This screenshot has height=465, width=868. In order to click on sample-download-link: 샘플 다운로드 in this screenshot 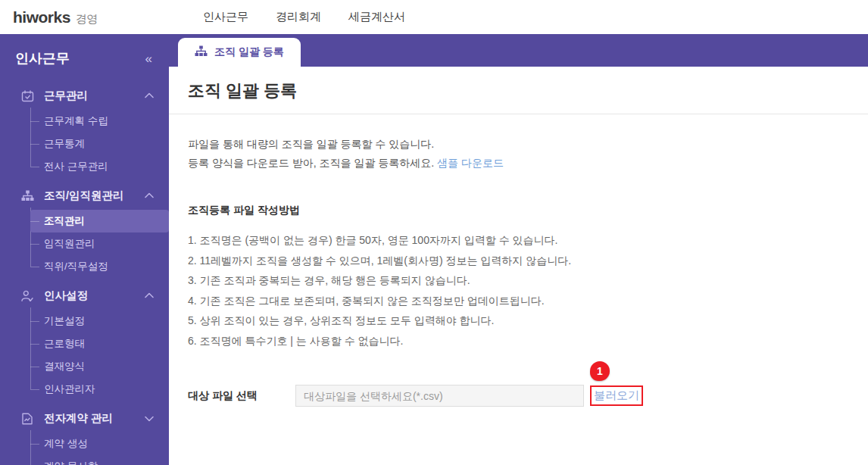, I will do `click(470, 163)`.